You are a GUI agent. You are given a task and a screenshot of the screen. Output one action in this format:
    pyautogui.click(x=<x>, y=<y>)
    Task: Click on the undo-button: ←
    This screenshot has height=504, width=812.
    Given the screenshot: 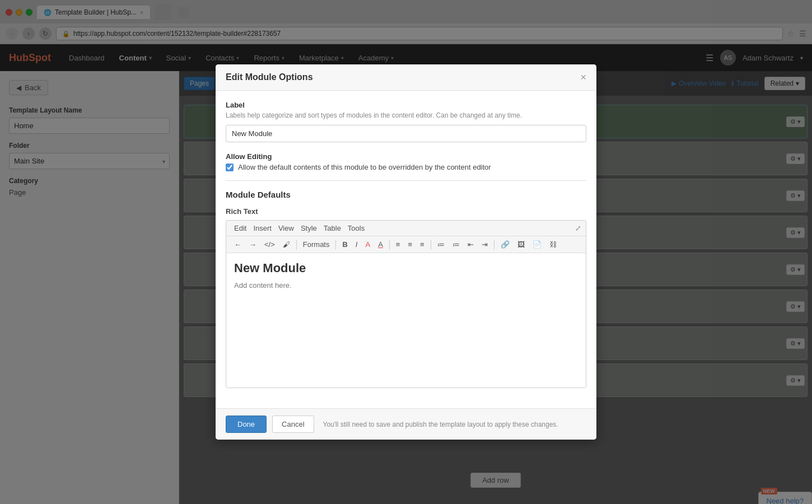 What is the action you would take?
    pyautogui.click(x=237, y=244)
    